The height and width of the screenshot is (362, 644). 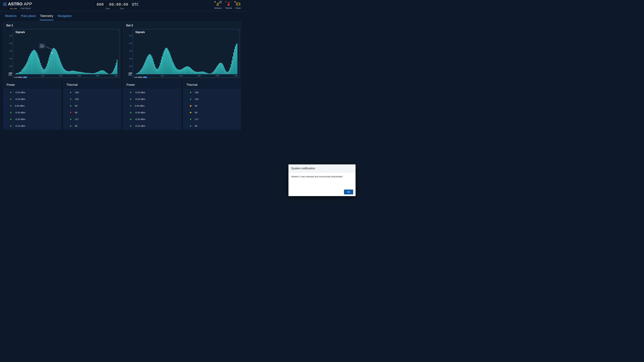 What do you see at coordinates (62, 25) in the screenshot?
I see `sat-title: Sat 1` at bounding box center [62, 25].